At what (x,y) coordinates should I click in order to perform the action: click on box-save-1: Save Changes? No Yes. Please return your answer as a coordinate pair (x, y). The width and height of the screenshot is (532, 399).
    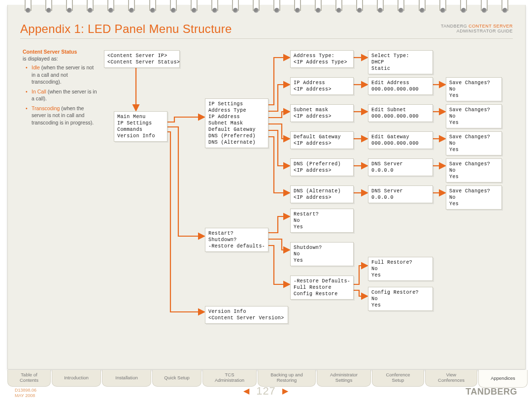
    Looking at the image, I should click on (474, 90).